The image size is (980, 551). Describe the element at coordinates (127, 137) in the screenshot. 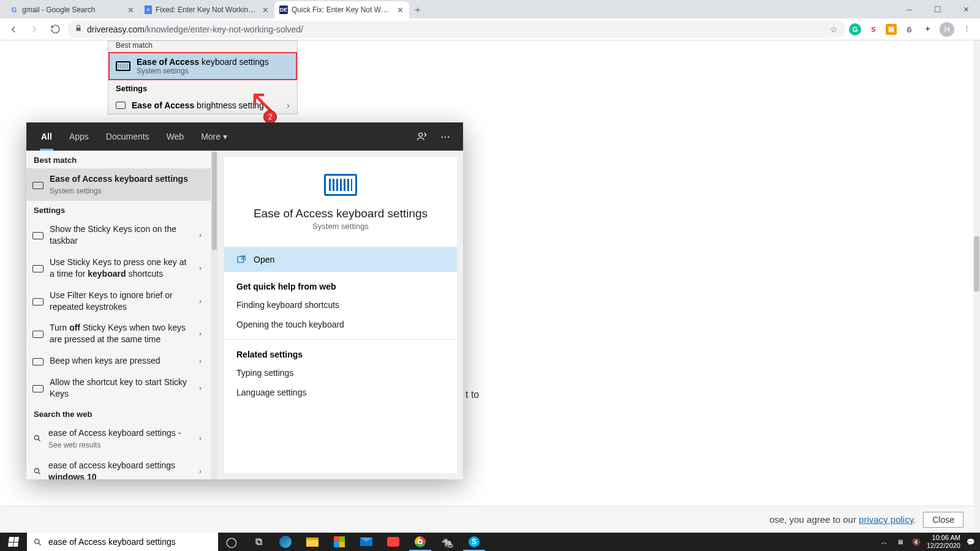

I see `search-tab-documents: Documents` at that location.